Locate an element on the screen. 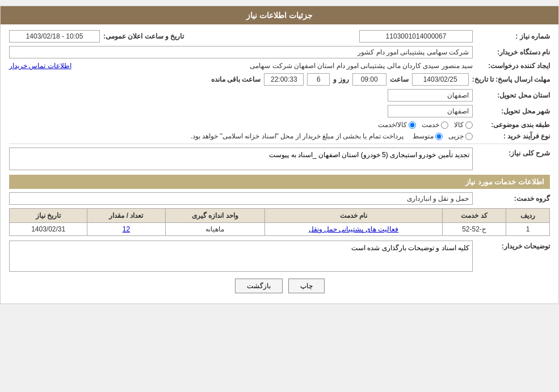  noeFarayand-label: نوع فرآیند خرید : is located at coordinates (513, 136).